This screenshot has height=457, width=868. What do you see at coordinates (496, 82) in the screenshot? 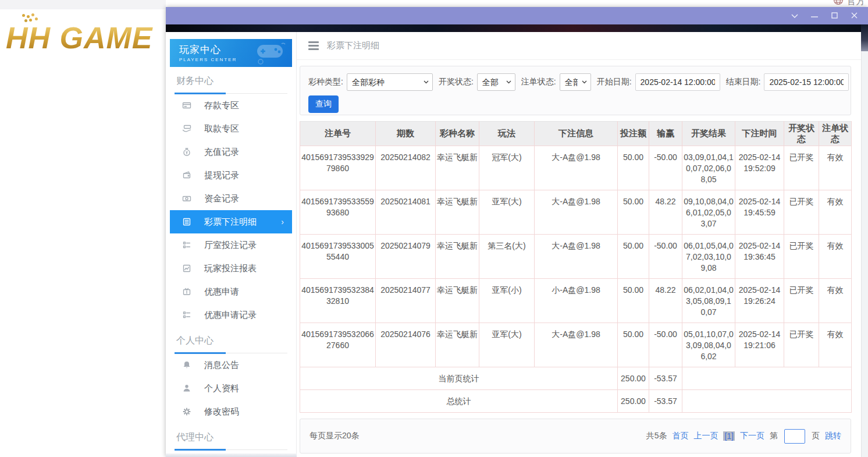
I see `draw-status-select-wrap: 全部` at bounding box center [496, 82].